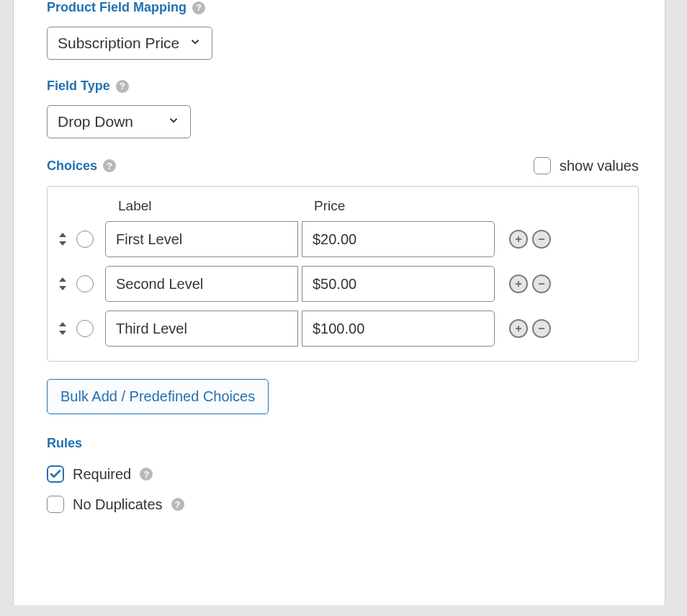 Image resolution: width=687 pixels, height=616 pixels. I want to click on field-type-select: Drop Down, so click(119, 122).